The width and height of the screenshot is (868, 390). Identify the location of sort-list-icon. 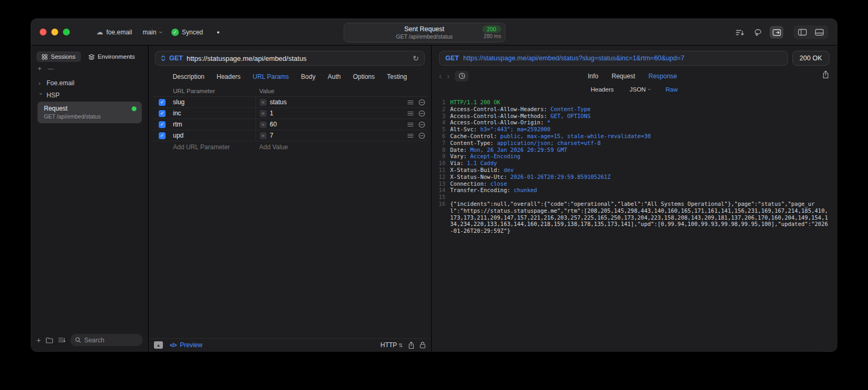
(62, 340).